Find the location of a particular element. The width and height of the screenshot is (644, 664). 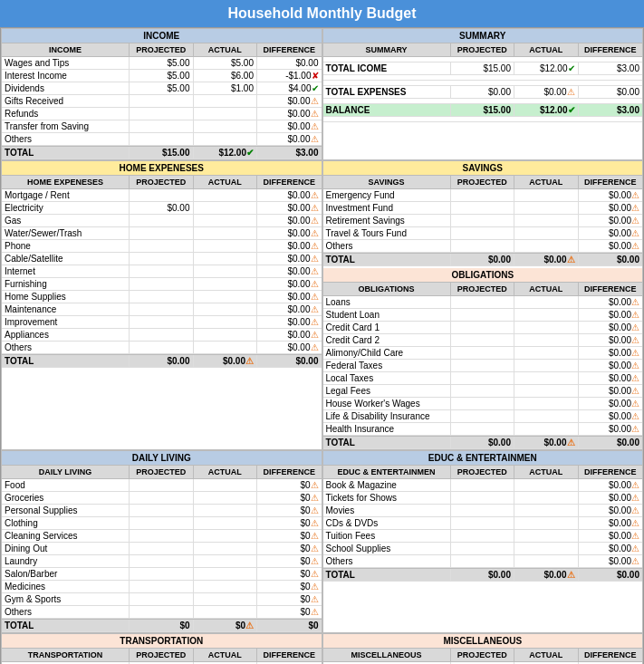

daily-living-header: DAILY LIVING is located at coordinates (161, 458).